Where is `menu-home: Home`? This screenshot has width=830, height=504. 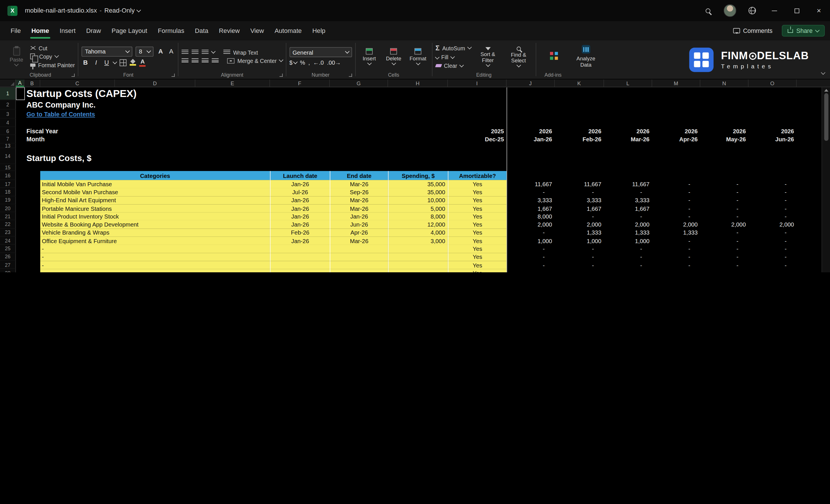 menu-home: Home is located at coordinates (40, 31).